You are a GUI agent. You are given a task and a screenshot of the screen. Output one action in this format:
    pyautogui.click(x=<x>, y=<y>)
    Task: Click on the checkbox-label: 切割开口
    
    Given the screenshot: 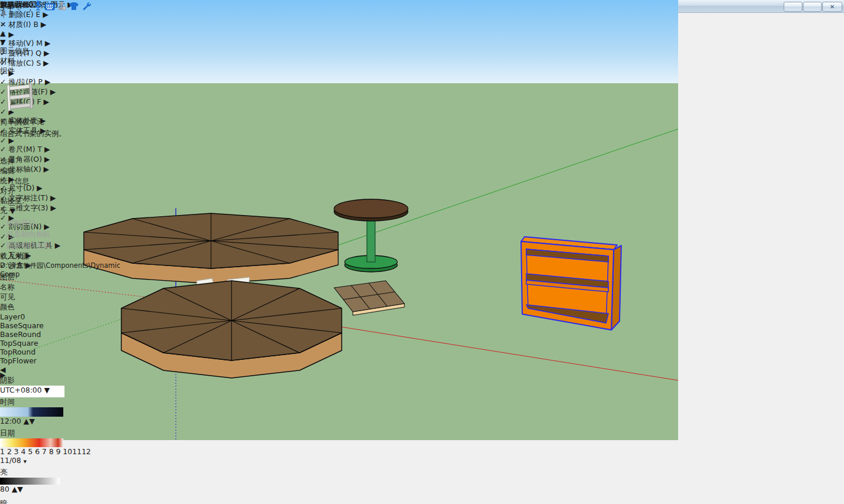 What is the action you would take?
    pyautogui.click(x=21, y=224)
    